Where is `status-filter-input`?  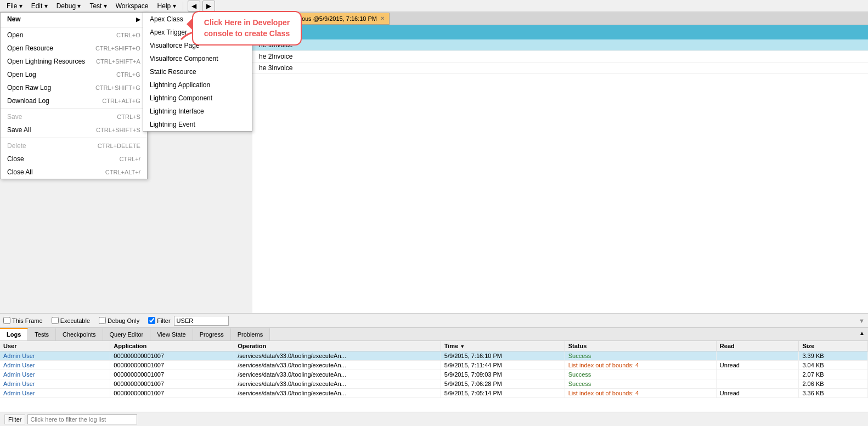 status-filter-input is located at coordinates (82, 419).